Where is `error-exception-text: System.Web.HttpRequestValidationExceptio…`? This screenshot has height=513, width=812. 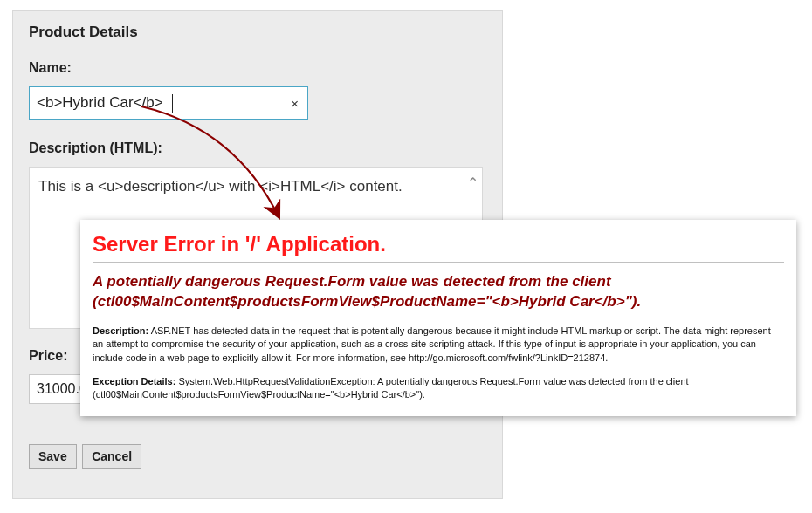
error-exception-text: System.Web.HttpRequestValidationExceptio… is located at coordinates (391, 387).